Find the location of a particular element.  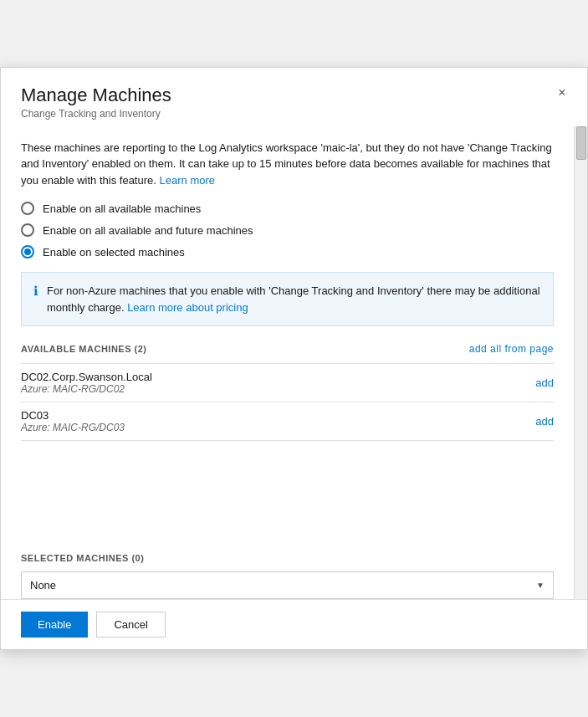

machine-list: DC02.Corp.Swanson.Local Azure: MAIC-RG/D… is located at coordinates (288, 402).